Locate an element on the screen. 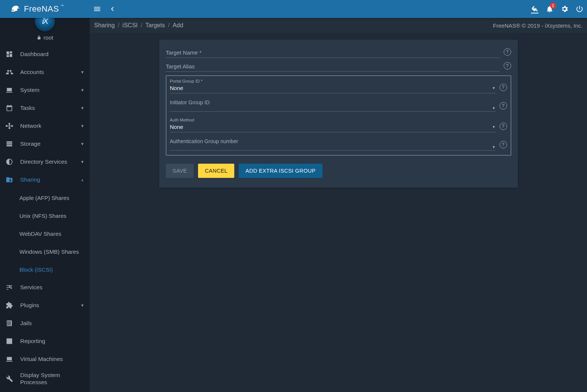  portal-group-label: Portal Group ID * is located at coordinates (333, 81).